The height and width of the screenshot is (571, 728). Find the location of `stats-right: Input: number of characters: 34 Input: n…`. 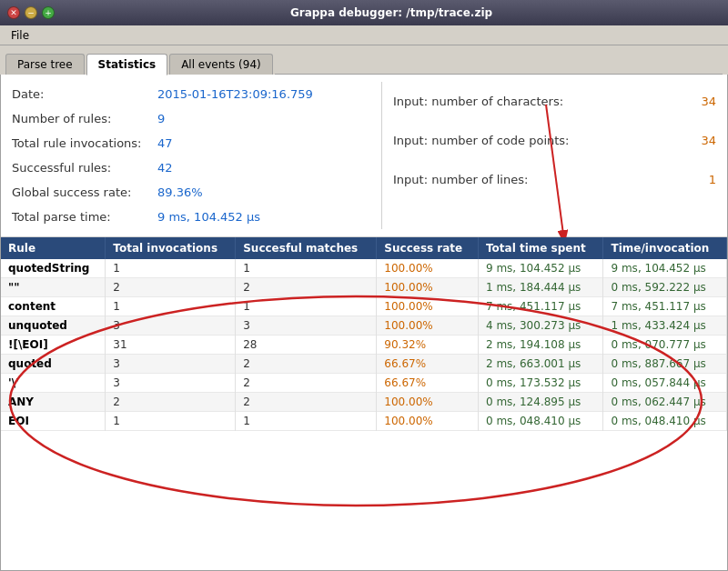

stats-right: Input: number of characters: 34 Input: n… is located at coordinates (554, 155).